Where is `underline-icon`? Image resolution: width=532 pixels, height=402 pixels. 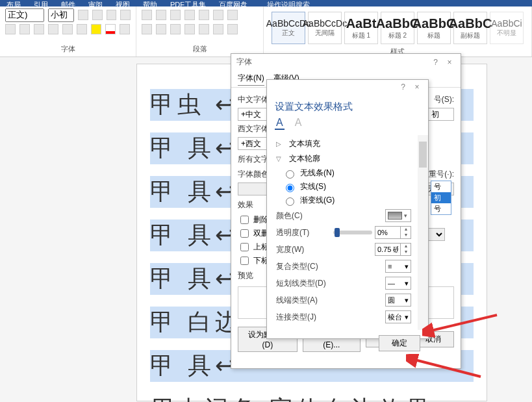 underline-icon is located at coordinates (39, 29).